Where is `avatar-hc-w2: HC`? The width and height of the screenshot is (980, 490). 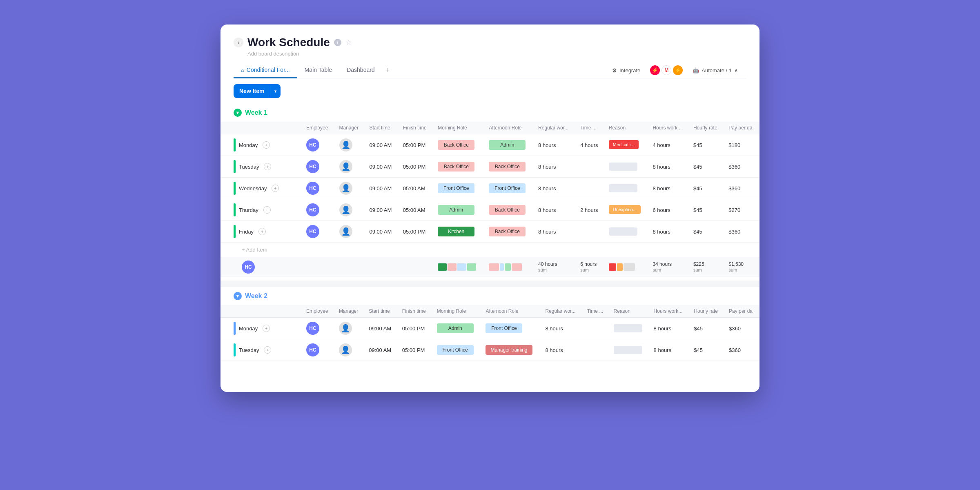 avatar-hc-w2: HC is located at coordinates (313, 328).